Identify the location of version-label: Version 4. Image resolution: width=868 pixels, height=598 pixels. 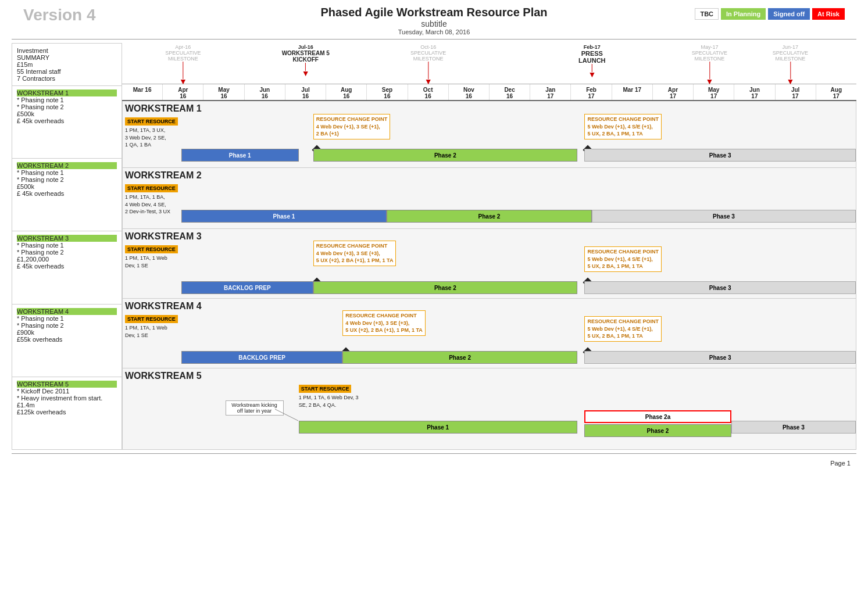
(59, 15).